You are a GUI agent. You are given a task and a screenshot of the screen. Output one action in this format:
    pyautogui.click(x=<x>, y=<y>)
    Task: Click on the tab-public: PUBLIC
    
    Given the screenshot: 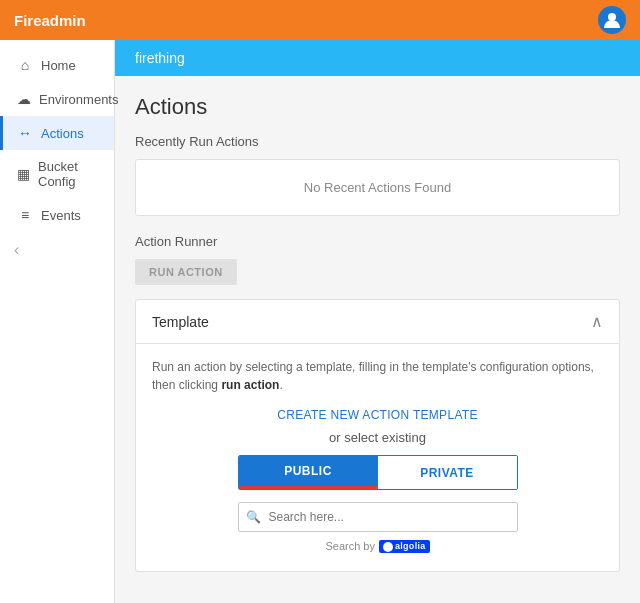 What is the action you would take?
    pyautogui.click(x=308, y=472)
    